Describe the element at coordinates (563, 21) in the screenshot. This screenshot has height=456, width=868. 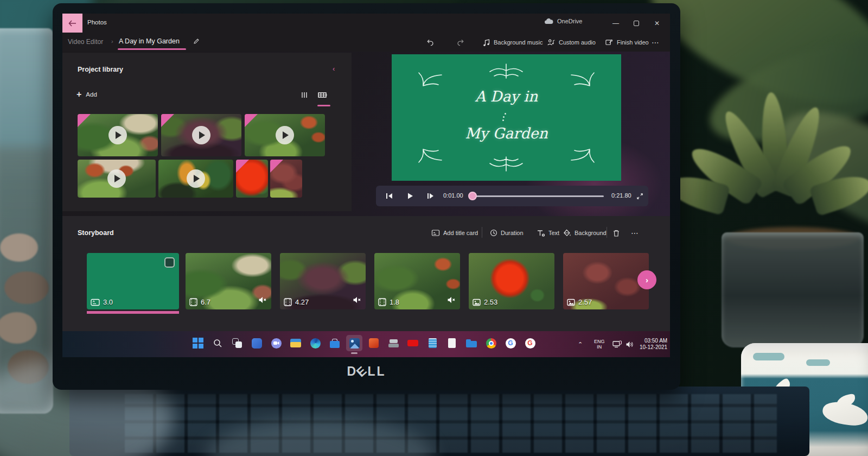
I see `onedrive-status: OneDrive` at that location.